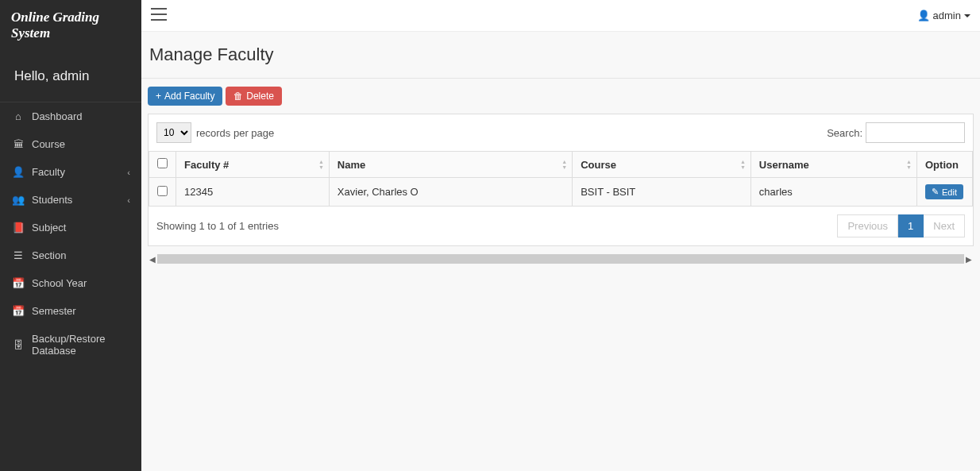 The height and width of the screenshot is (471, 980). I want to click on search-label: Search:, so click(845, 133).